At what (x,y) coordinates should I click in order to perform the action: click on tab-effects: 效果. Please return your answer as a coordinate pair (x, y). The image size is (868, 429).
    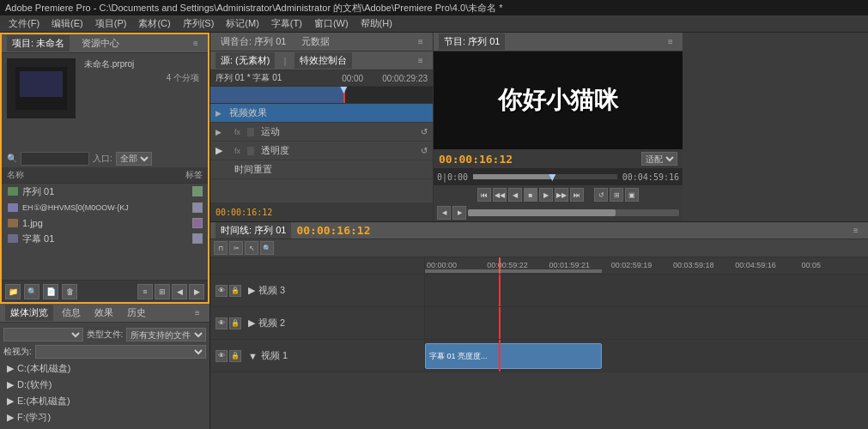
    Looking at the image, I should click on (104, 312).